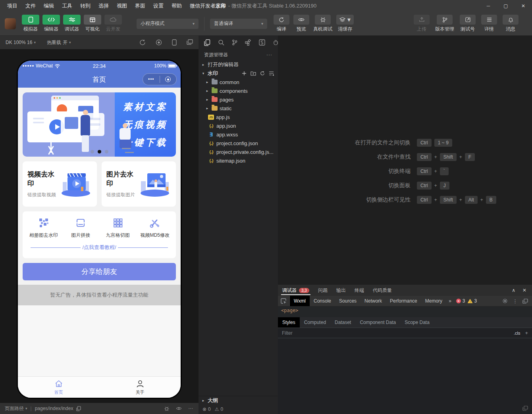 The image size is (532, 414). I want to click on outline-section: ▸ 大纲, so click(238, 400).